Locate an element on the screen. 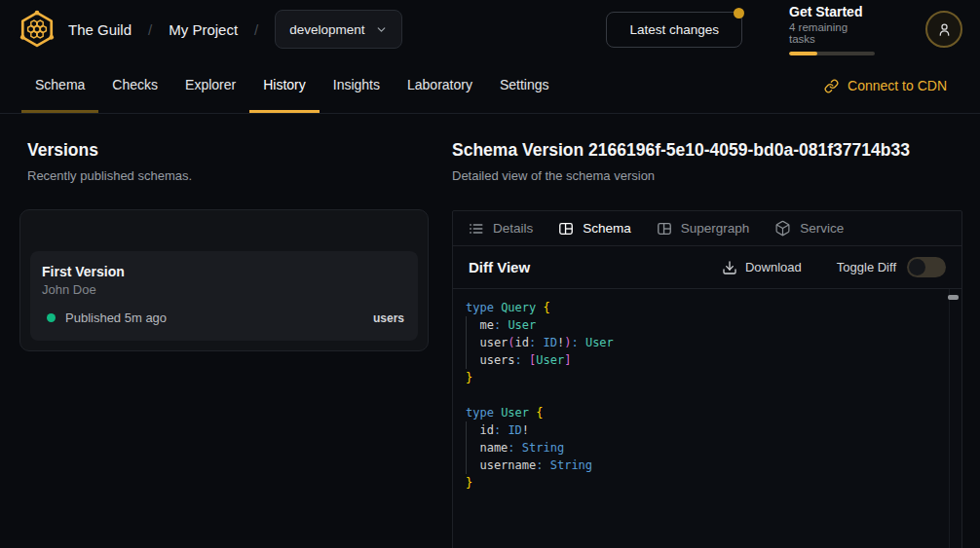 The image size is (980, 548). toggle-knob is located at coordinates (918, 267).